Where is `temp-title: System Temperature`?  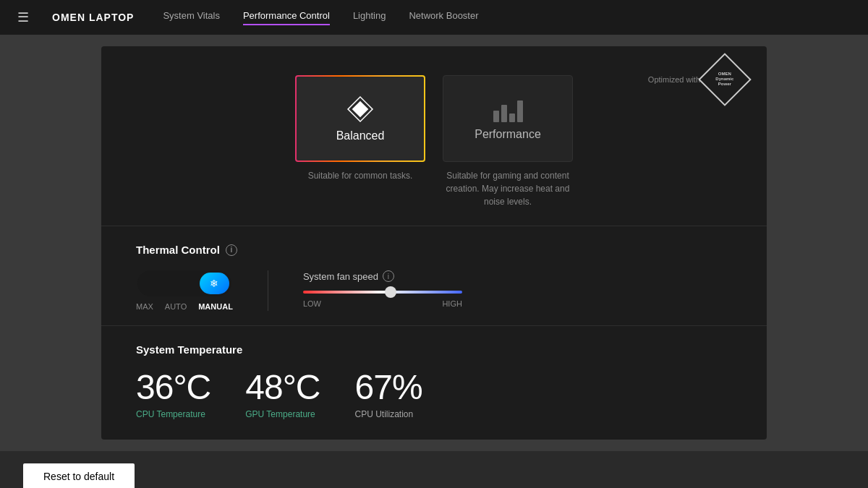
temp-title: System Temperature is located at coordinates (190, 350).